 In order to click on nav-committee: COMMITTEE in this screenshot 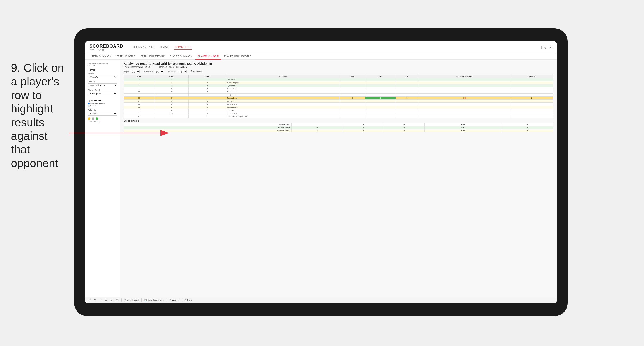, I will do `click(183, 47)`.